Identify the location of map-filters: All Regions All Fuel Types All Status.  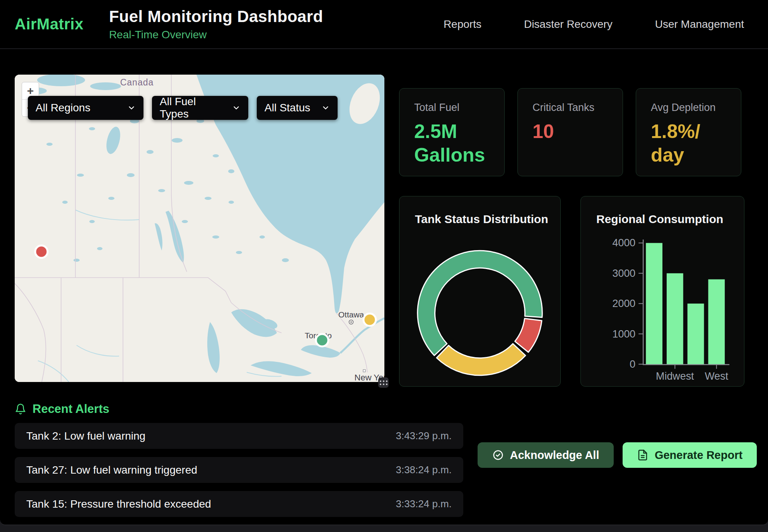
(183, 108).